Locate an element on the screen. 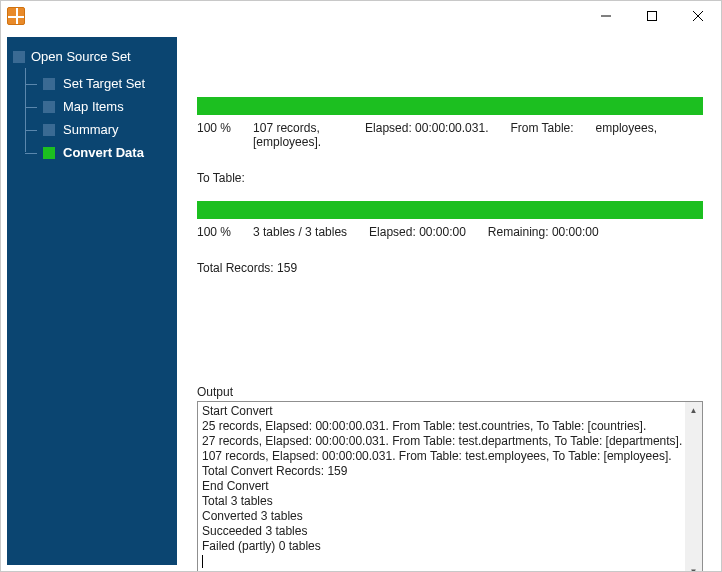 The height and width of the screenshot is (572, 722). table-progress-bar is located at coordinates (450, 106).